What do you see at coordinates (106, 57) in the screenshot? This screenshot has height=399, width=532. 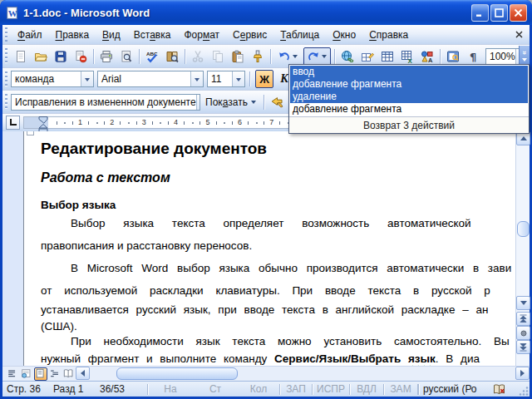 I see `print-icon` at bounding box center [106, 57].